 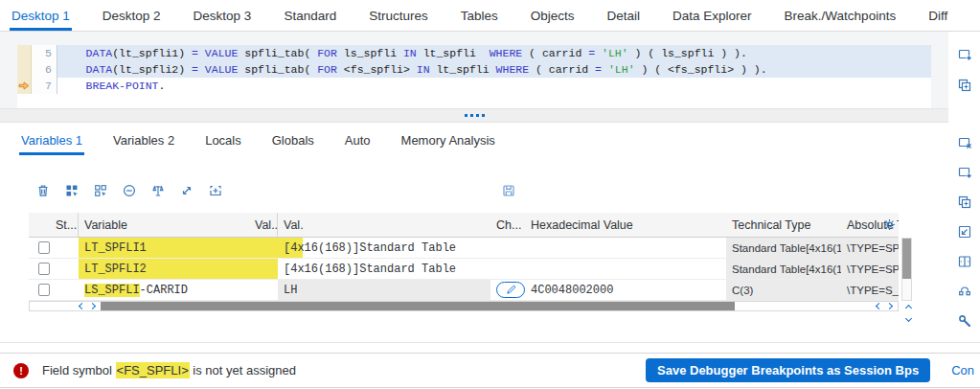 What do you see at coordinates (464, 307) in the screenshot?
I see `horizontal-scrollbar` at bounding box center [464, 307].